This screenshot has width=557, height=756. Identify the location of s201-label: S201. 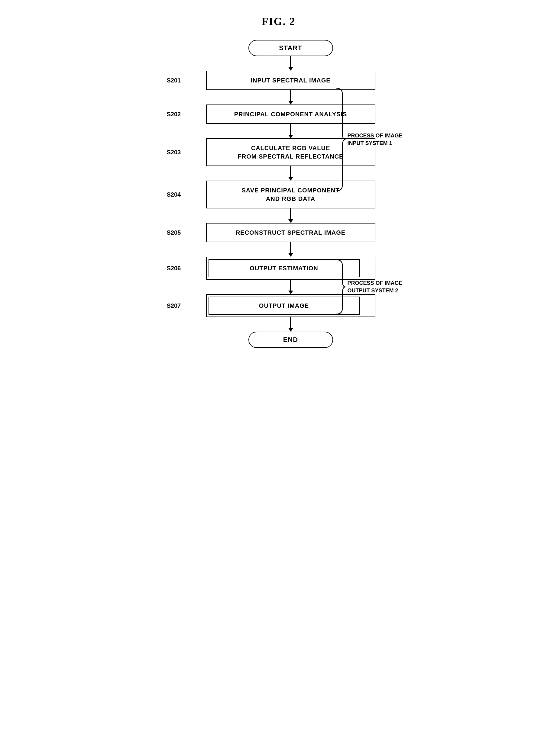
(174, 81).